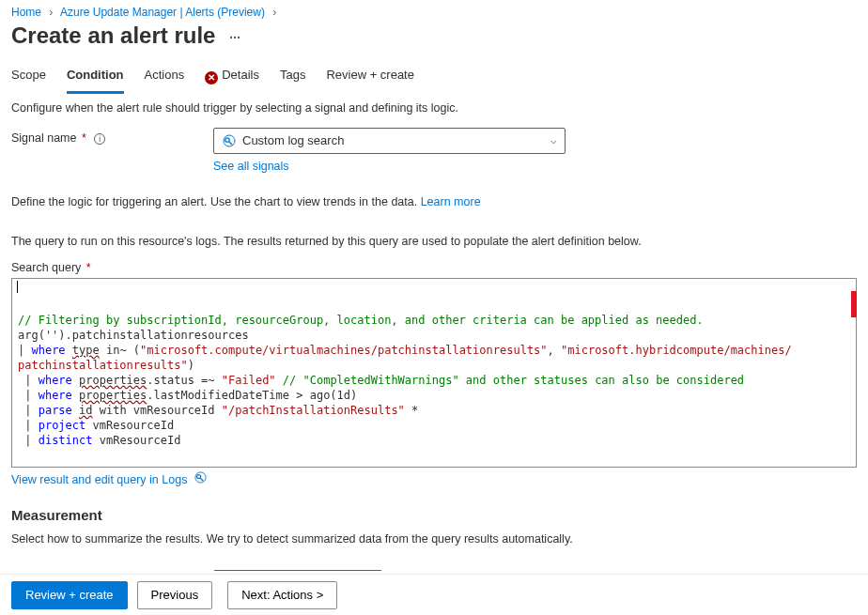 This screenshot has width=868, height=615. Describe the element at coordinates (293, 76) in the screenshot. I see `tab-tags: Tags` at that location.